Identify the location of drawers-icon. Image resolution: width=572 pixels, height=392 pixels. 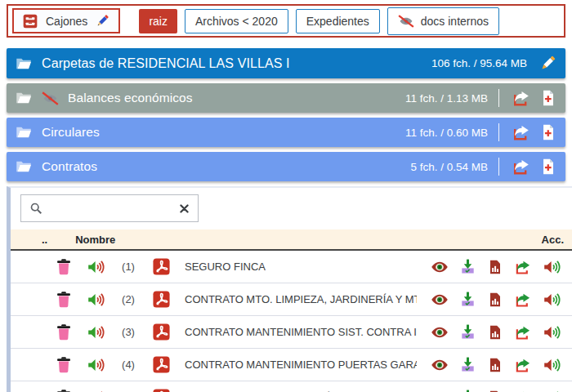
(30, 21).